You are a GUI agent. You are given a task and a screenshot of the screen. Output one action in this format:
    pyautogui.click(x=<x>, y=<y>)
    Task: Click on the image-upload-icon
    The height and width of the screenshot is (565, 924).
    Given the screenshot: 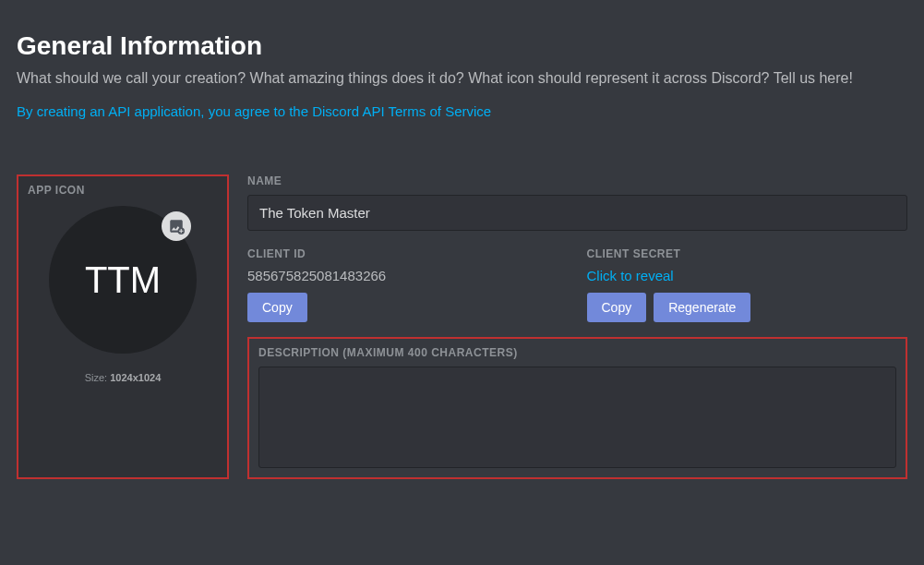 What is the action you would take?
    pyautogui.click(x=176, y=226)
    